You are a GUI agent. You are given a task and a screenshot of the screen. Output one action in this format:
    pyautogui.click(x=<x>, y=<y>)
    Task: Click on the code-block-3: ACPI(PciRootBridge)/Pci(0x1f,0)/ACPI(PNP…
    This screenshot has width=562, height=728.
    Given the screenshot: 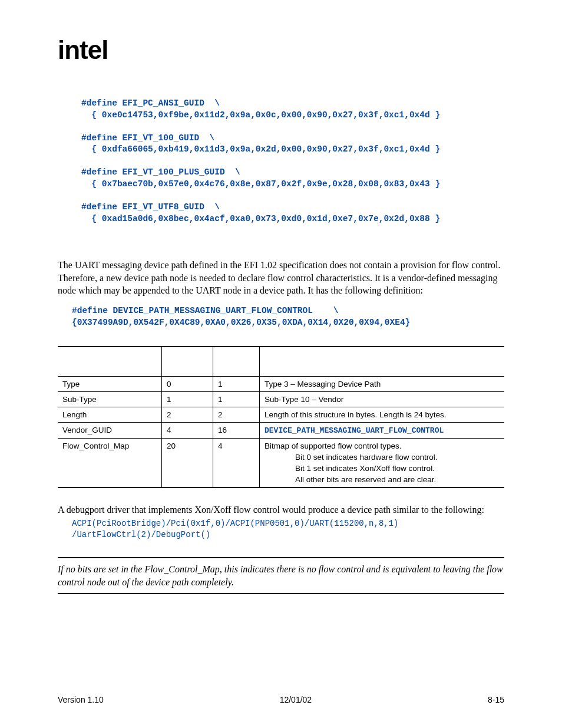 What is the action you would take?
    pyautogui.click(x=288, y=529)
    